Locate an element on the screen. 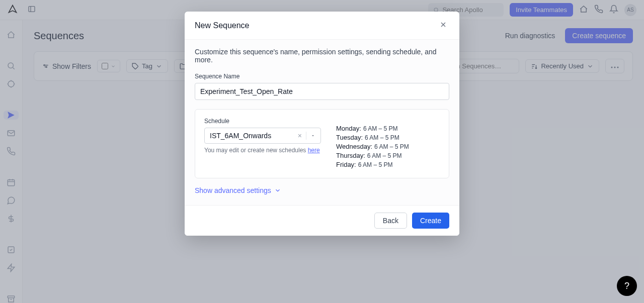 The height and width of the screenshot is (303, 644). schedule-hint-link: here is located at coordinates (314, 150).